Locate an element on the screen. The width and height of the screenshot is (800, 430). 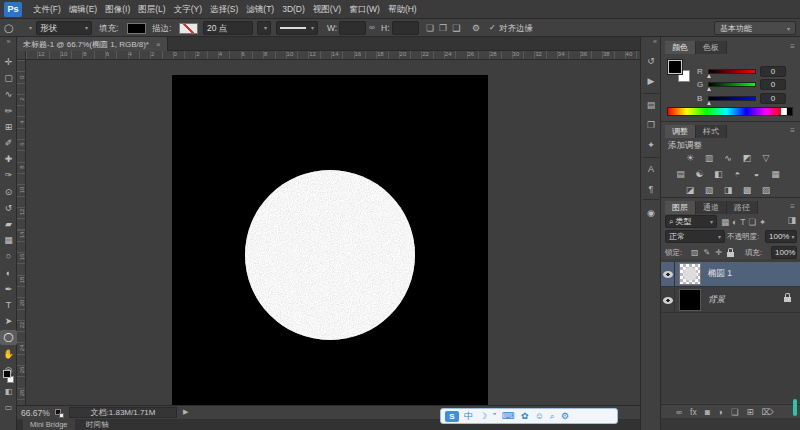
menu-item-6: 滤镜(T) is located at coordinates (260, 10).